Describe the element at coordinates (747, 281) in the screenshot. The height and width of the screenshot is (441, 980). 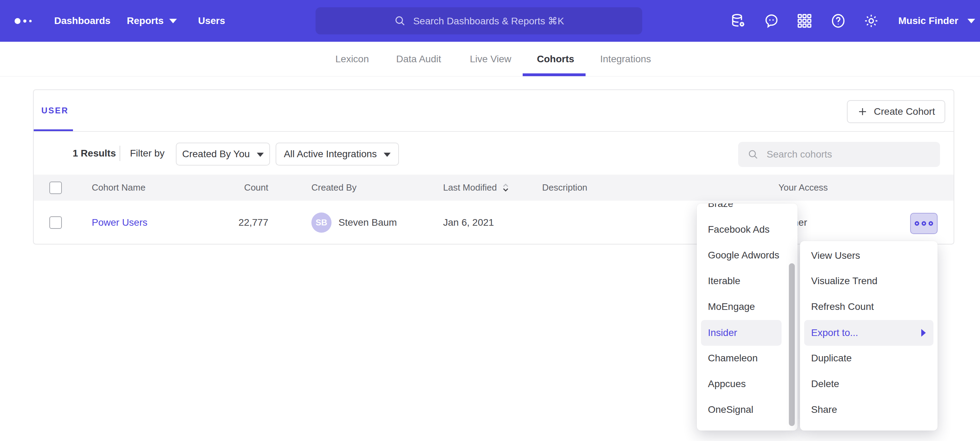
I see `menu-item-iterable: Iterable` at that location.